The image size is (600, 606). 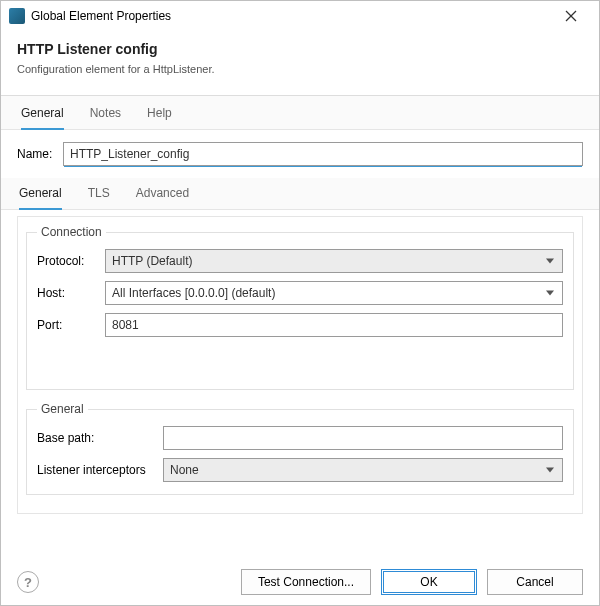 I want to click on test-connection-button: Test Connection..., so click(x=306, y=582).